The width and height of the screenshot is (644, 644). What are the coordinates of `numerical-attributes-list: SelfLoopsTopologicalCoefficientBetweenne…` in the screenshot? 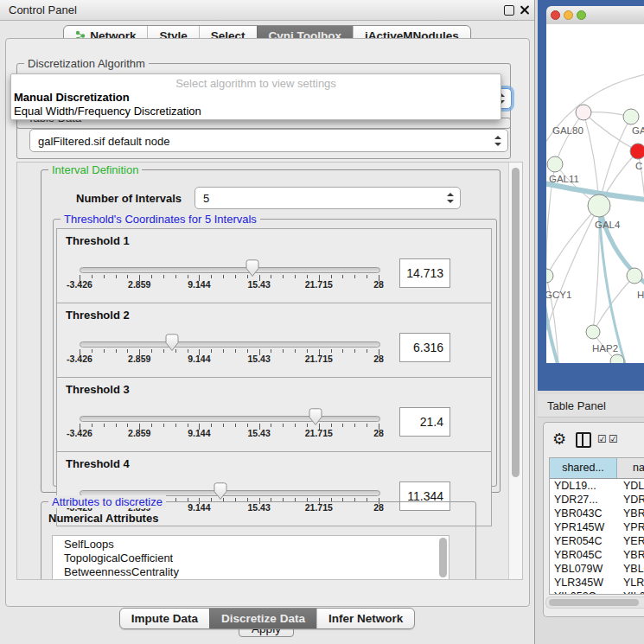 It's located at (251, 558).